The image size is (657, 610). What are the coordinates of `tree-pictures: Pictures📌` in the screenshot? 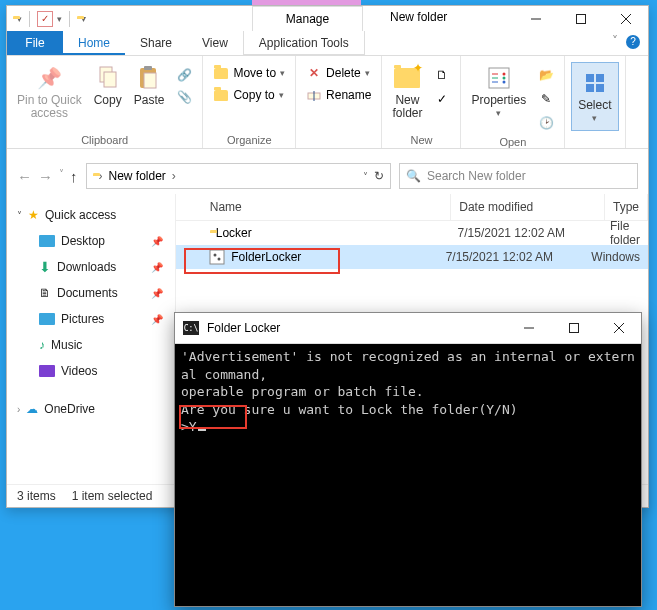 It's located at (91, 319).